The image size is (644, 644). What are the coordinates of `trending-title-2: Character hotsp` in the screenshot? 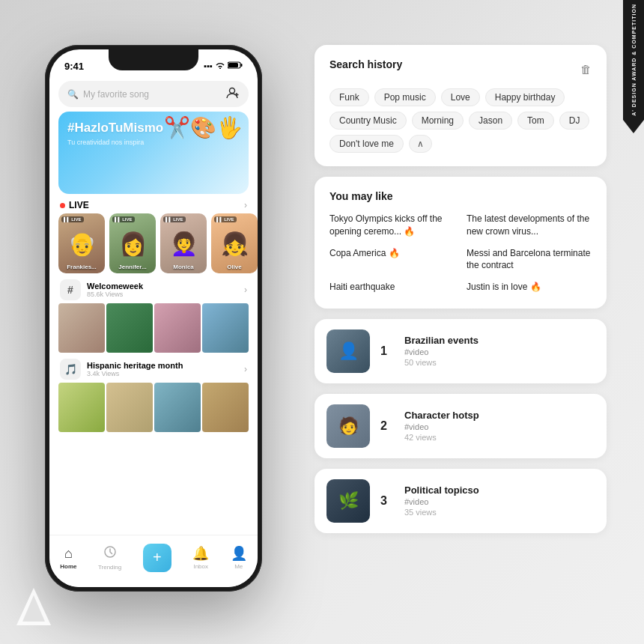 It's located at (499, 415).